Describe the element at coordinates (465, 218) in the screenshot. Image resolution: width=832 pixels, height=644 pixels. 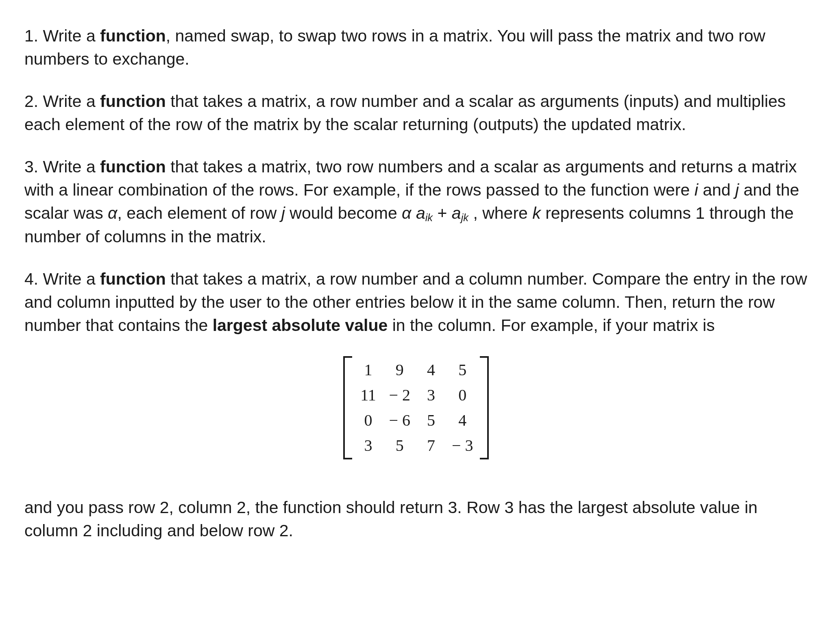
I see `subscript-jk: jk` at that location.